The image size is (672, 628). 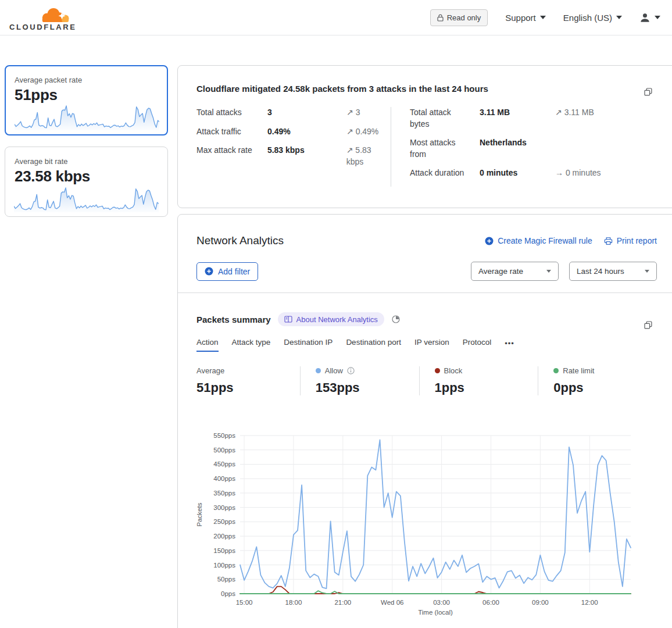 What do you see at coordinates (605, 388) in the screenshot?
I see `stat-value: 0pps` at bounding box center [605, 388].